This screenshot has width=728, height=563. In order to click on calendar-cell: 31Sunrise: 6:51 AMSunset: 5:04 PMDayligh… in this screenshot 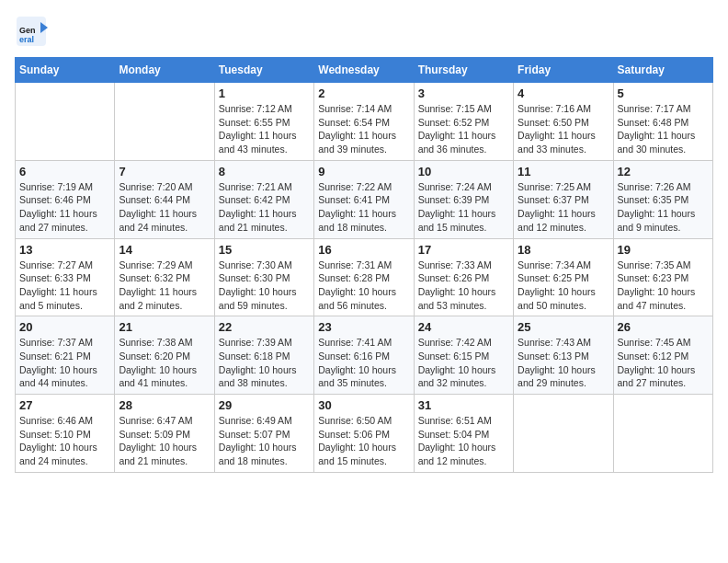, I will do `click(463, 434)`.